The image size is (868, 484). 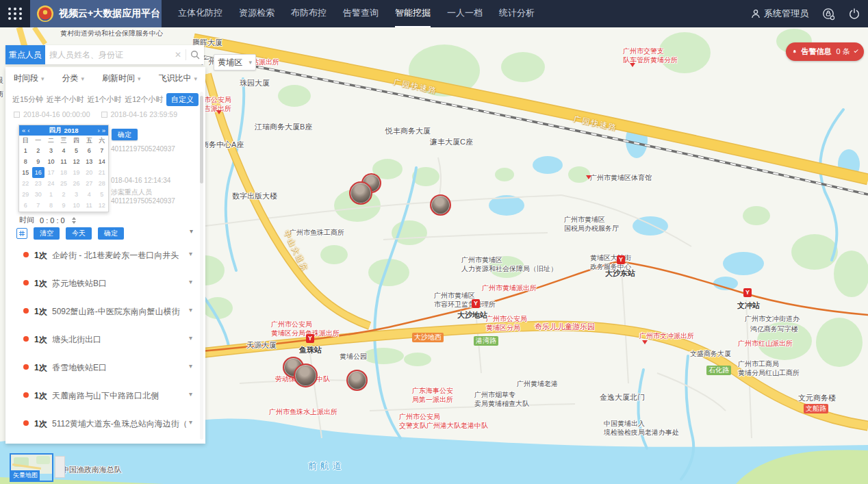 What do you see at coordinates (125, 134) in the screenshot?
I see `calendar-confirm-button: 确定` at bounding box center [125, 134].